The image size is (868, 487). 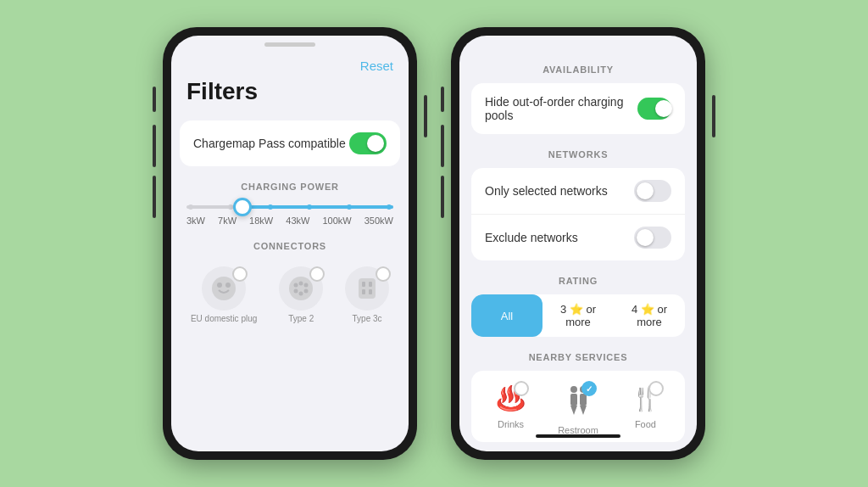 I want to click on connector-type2-label: Type 2, so click(x=301, y=319).